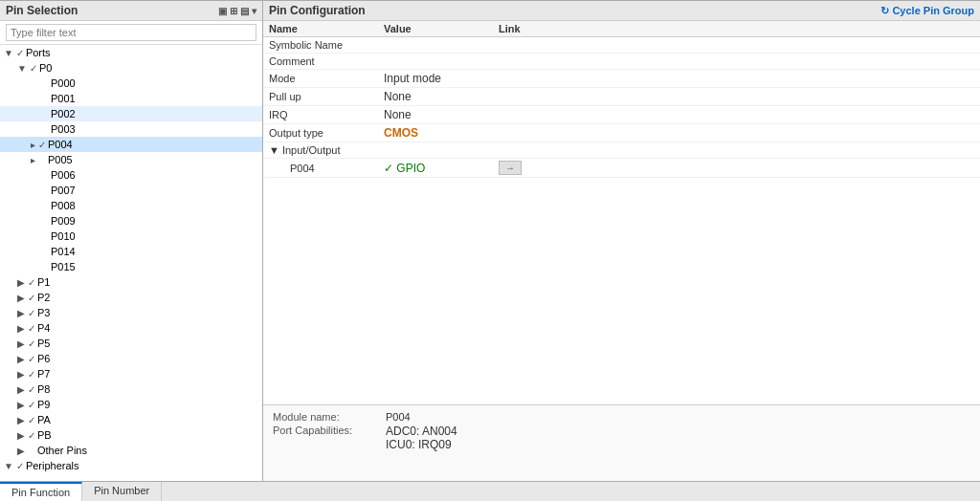  I want to click on icon-menu: ▾, so click(255, 11).